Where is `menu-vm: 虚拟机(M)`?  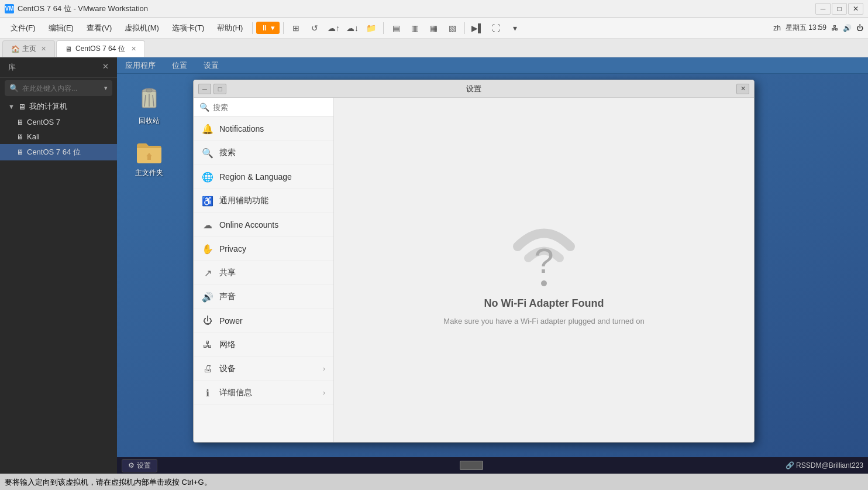
menu-vm: 虚拟机(M) is located at coordinates (142, 28).